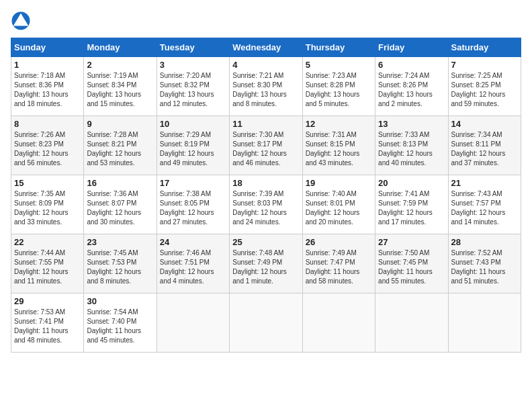 The image size is (532, 411). I want to click on day-info: Sunrise: 7:29 AMSunset: 8:19 PMDaylight:…, so click(193, 149).